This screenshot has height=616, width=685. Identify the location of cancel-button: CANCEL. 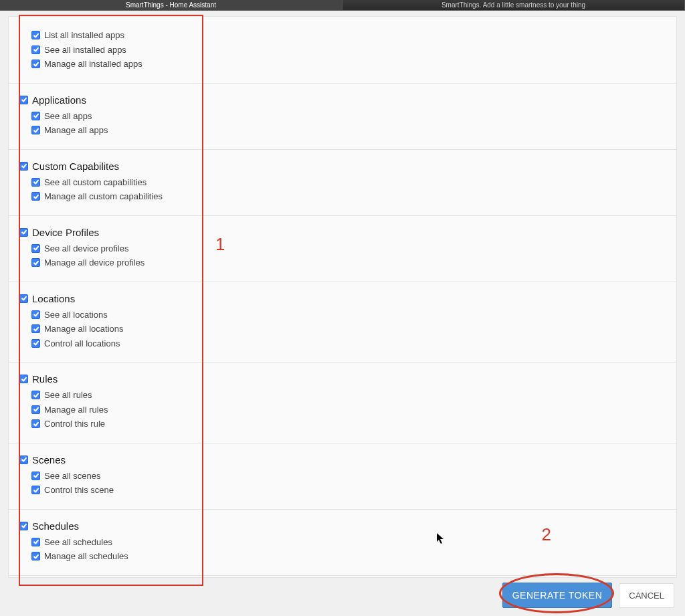
(646, 595).